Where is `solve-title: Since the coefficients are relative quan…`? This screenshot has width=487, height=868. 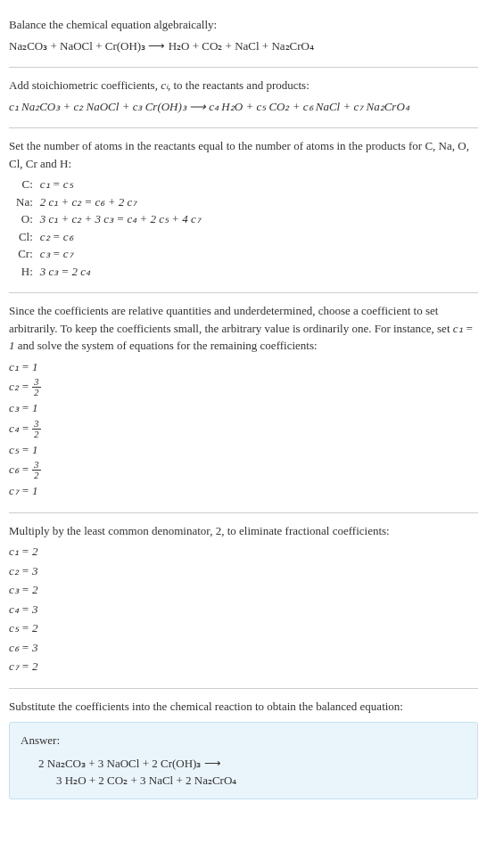 solve-title: Since the coefficients are relative quan… is located at coordinates (244, 328).